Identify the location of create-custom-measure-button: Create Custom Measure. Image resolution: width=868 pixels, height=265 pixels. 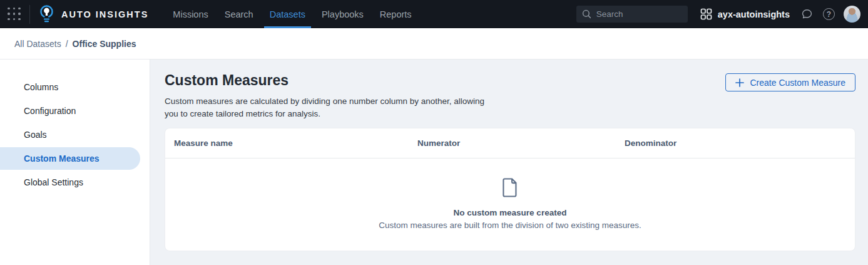
(790, 83).